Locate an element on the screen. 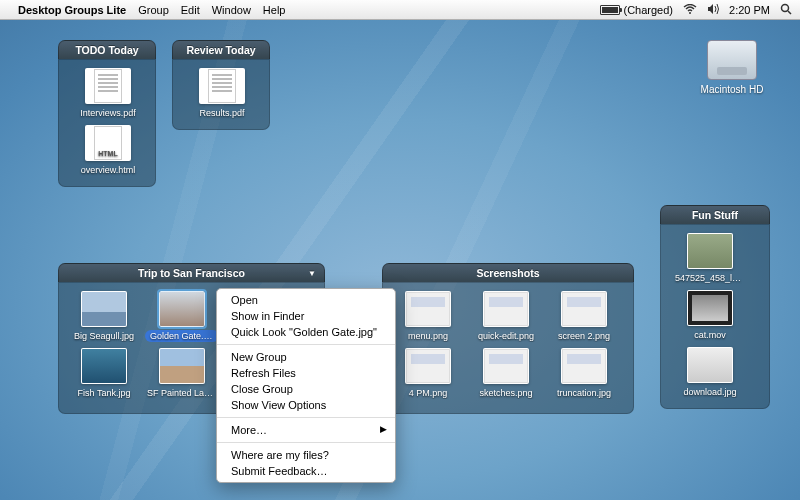 This screenshot has width=800, height=500. battery-status: (Charged) is located at coordinates (637, 10).